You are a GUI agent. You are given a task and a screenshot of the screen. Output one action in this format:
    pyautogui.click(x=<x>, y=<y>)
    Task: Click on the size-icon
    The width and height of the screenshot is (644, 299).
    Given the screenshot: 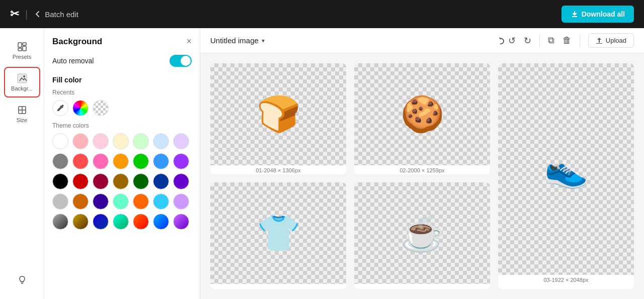 What is the action you would take?
    pyautogui.click(x=22, y=110)
    